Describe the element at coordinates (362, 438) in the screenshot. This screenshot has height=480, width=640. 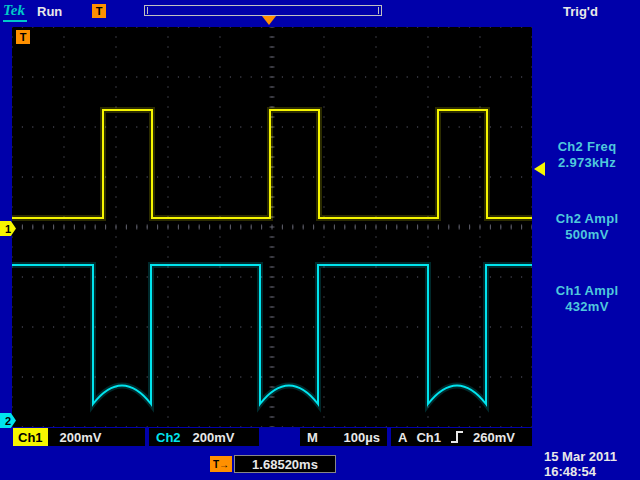
I see `time-per-div: 100µs` at that location.